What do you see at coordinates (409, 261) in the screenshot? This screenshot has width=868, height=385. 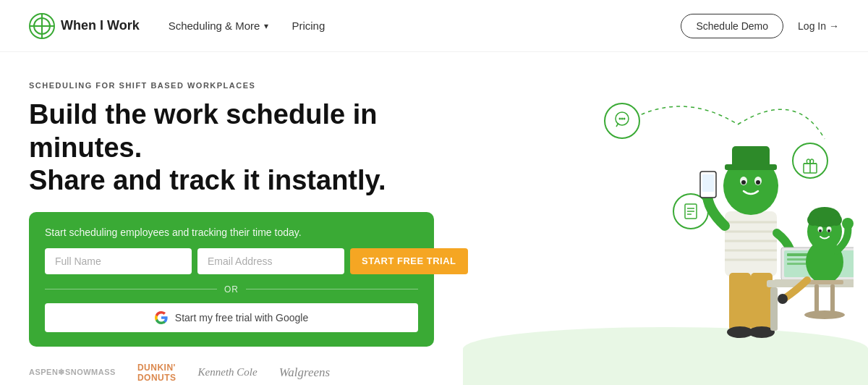 I see `start-trial-button: START FREE TRIAL` at bounding box center [409, 261].